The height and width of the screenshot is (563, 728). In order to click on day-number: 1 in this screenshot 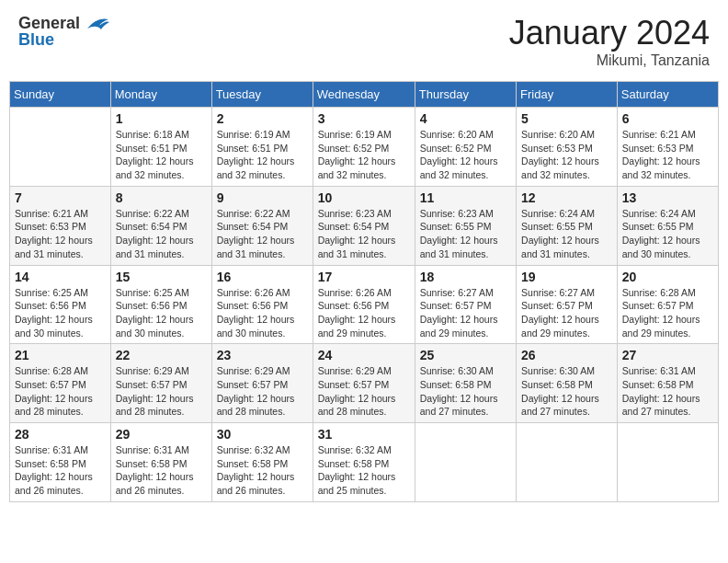, I will do `click(162, 119)`.